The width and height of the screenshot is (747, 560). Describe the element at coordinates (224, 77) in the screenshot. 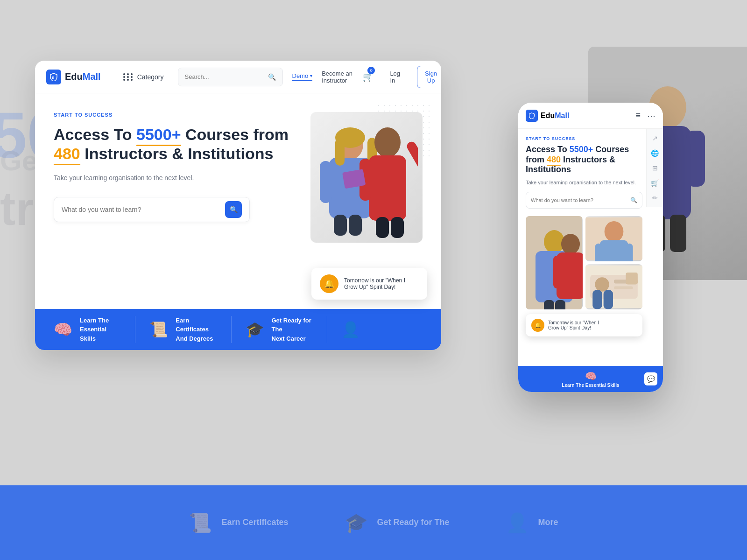

I see `nav-search-input` at that location.